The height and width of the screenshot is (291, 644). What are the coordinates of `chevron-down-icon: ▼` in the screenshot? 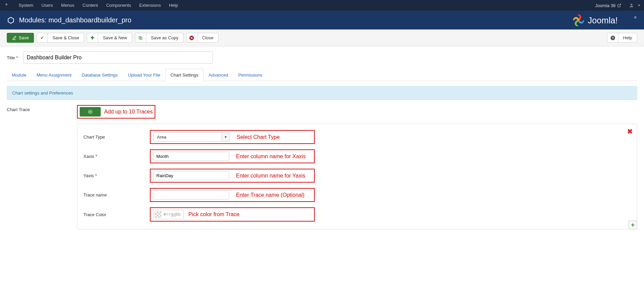 It's located at (226, 137).